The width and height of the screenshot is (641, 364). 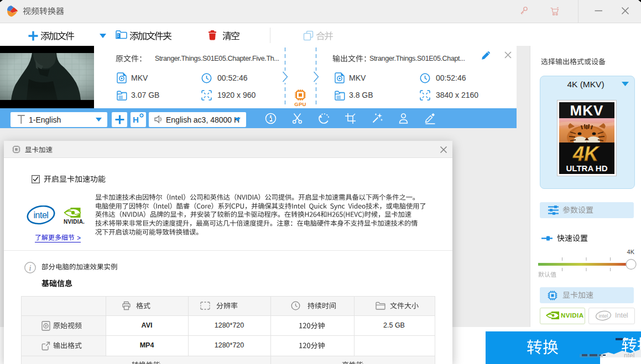 I want to click on svg-text: i, so click(x=30, y=268).